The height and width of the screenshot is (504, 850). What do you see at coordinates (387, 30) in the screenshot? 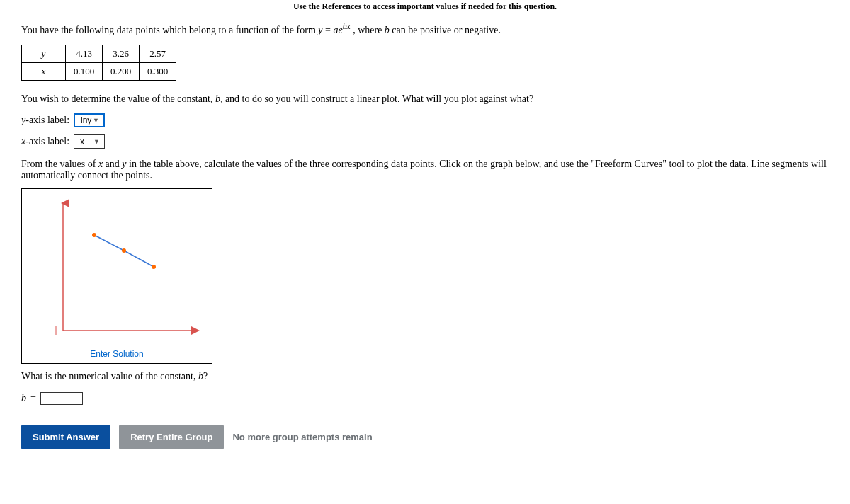
I see `intro-bvar: b` at bounding box center [387, 30].